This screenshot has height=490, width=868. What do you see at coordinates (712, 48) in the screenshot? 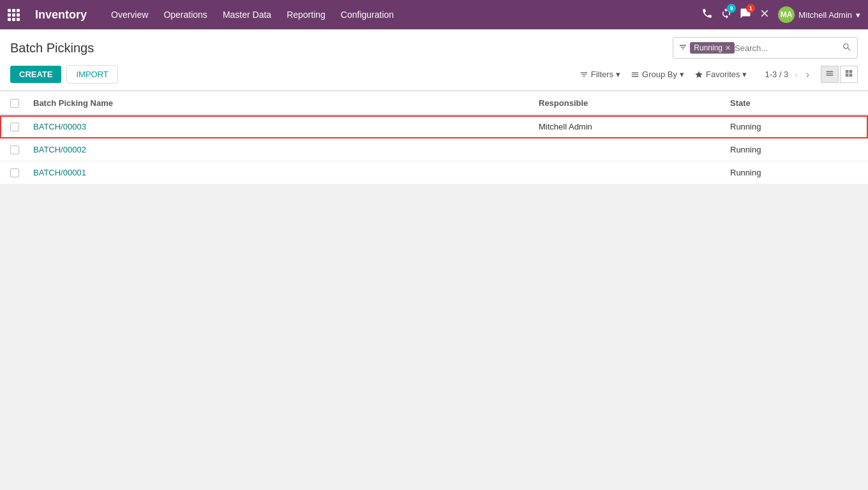
I see `running-filter-tag: Running ✕` at bounding box center [712, 48].